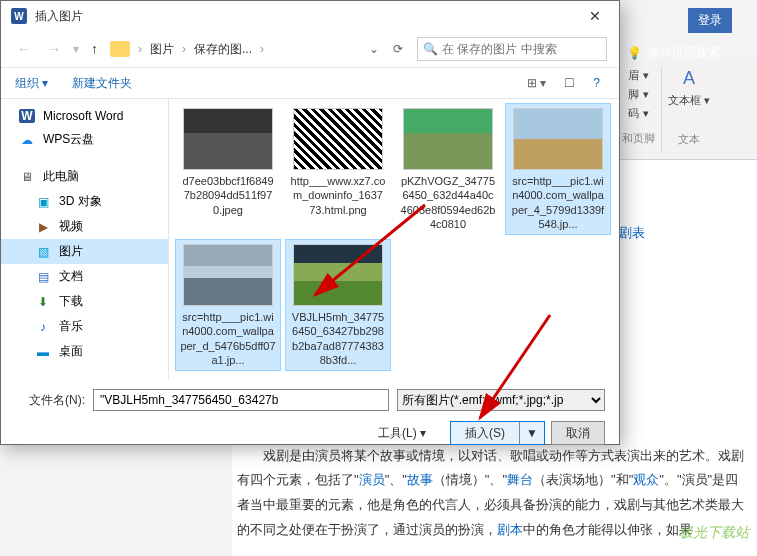 This screenshot has width=757, height=556. What do you see at coordinates (43, 352) in the screenshot?
I see `sidebar-icon: ▬` at bounding box center [43, 352].